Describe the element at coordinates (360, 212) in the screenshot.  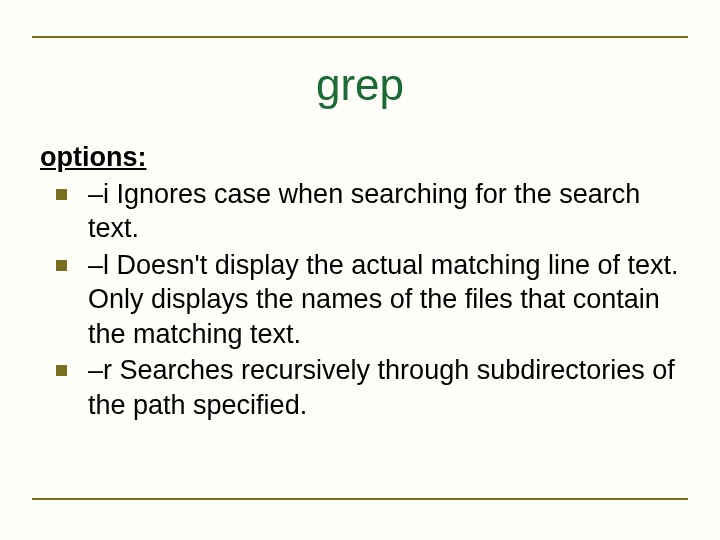
I see `list-item: –i Ignores case when searching for the s…` at that location.